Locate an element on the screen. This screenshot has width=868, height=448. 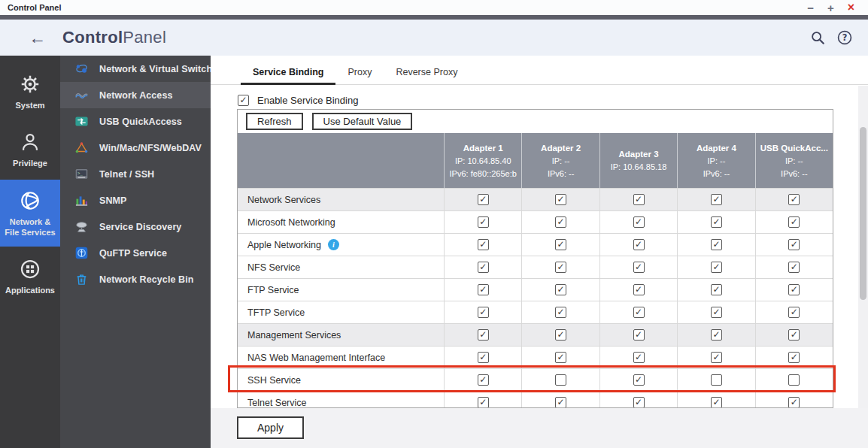
sidebar-item-applications: Applications is located at coordinates (30, 277).